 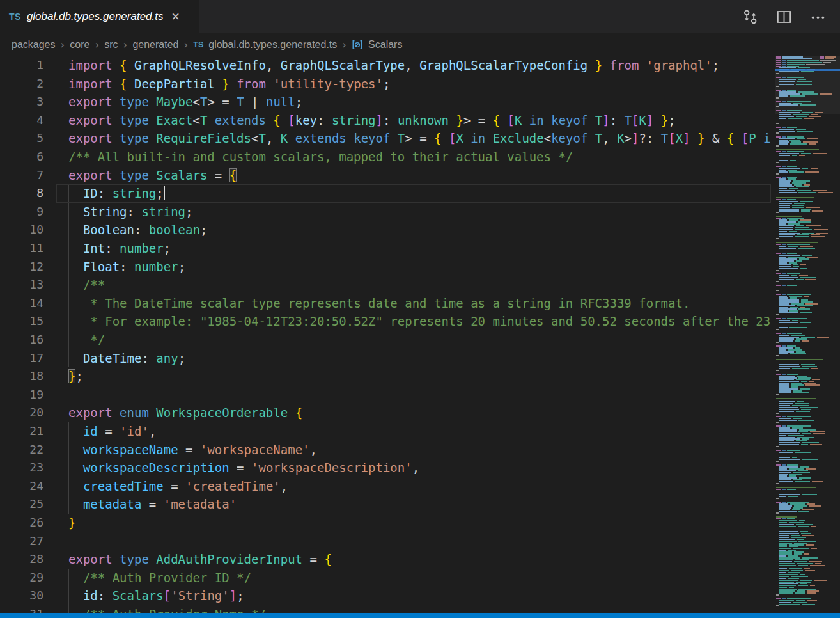 I want to click on code-line: 12 Float: number;, so click(x=385, y=267).